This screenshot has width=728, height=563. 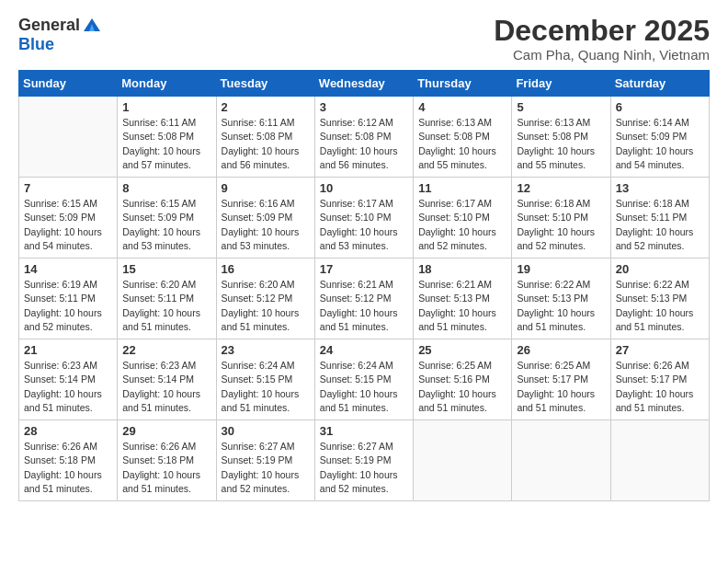 What do you see at coordinates (463, 380) in the screenshot?
I see `calendar-cell: 25Sunrise: 6:25 AMSunset: 5:16 PMDayligh…` at bounding box center [463, 380].